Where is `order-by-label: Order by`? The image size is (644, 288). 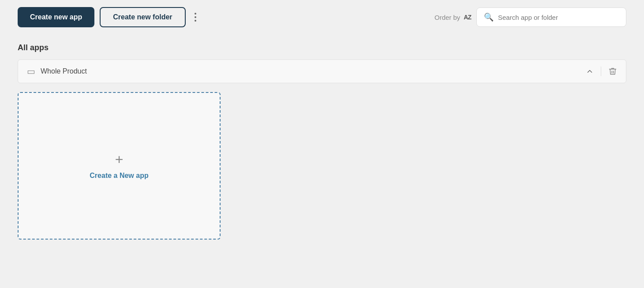
order-by-label: Order by is located at coordinates (447, 18).